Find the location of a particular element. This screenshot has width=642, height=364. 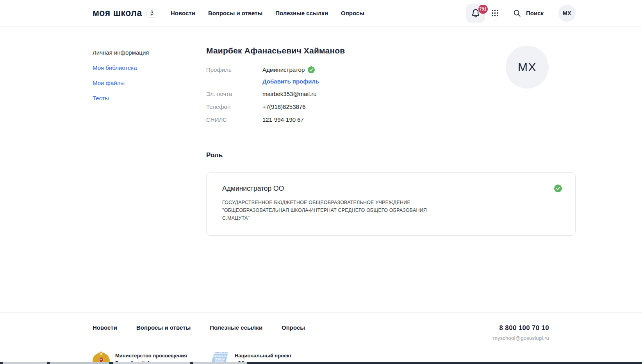

footer-nav-links: Полезные ссылки is located at coordinates (236, 328).